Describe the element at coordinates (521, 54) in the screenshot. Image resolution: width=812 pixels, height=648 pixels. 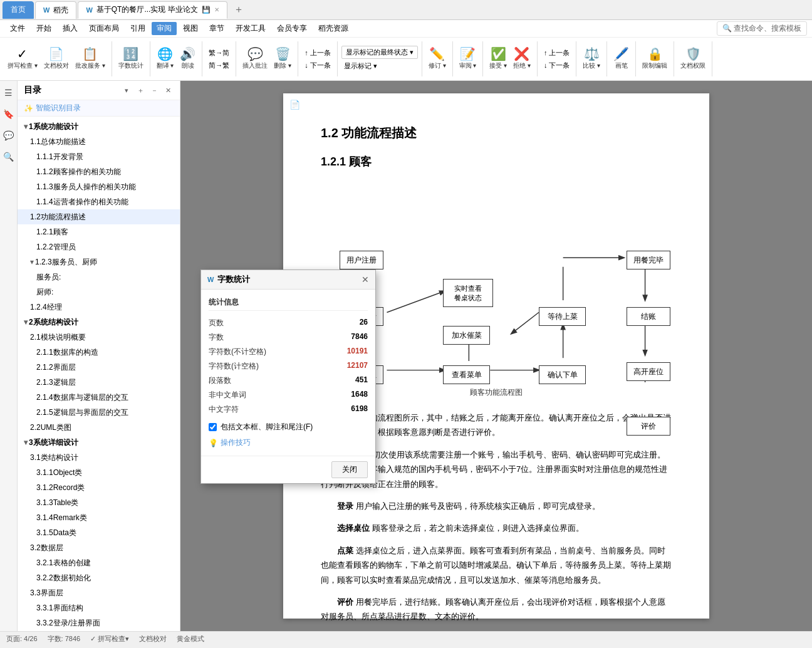
I see `reject-icon: ❌` at that location.